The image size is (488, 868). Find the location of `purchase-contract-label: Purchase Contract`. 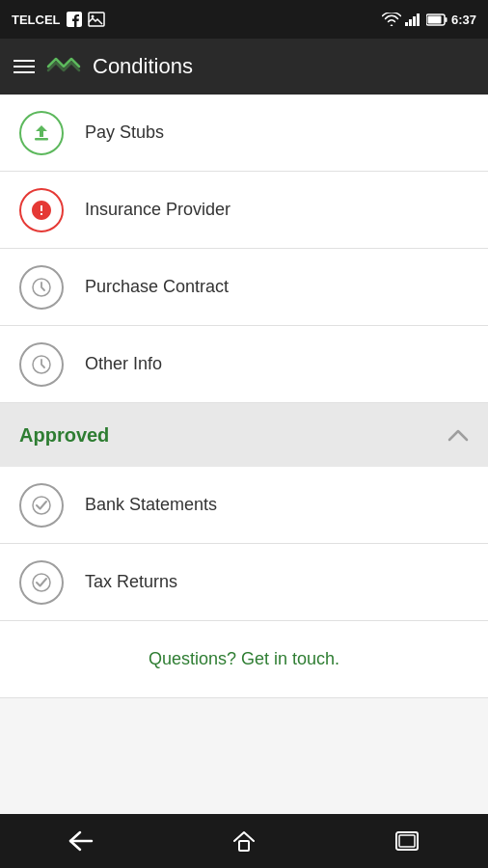

purchase-contract-label: Purchase Contract is located at coordinates (156, 287).